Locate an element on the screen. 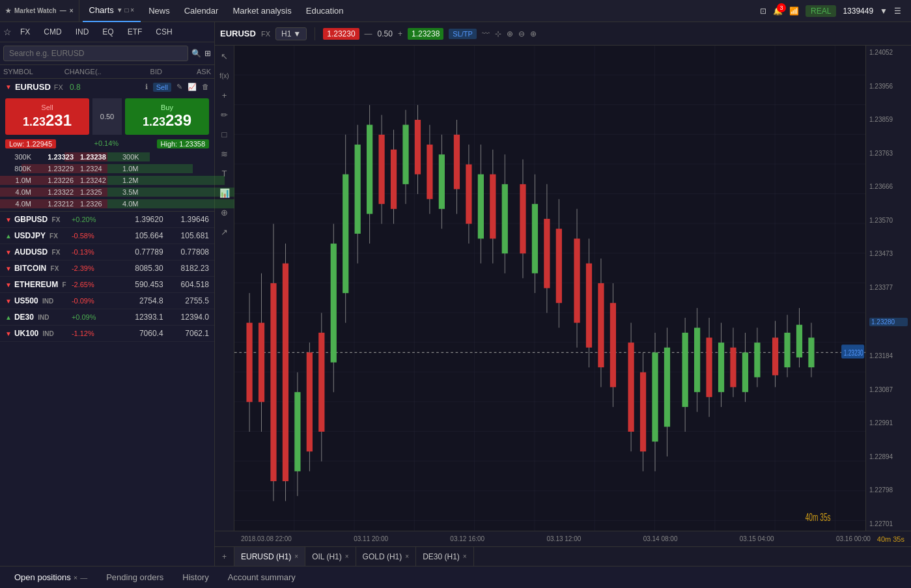 Image resolution: width=911 pixels, height=588 pixels. us500-dir-icon: ▼ is located at coordinates (8, 301).